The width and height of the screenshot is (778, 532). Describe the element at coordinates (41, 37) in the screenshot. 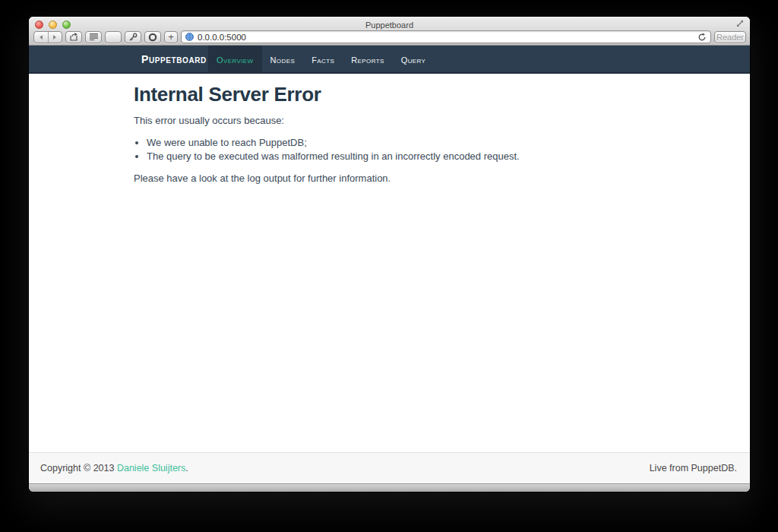

I see `back-arrow-icon` at that location.